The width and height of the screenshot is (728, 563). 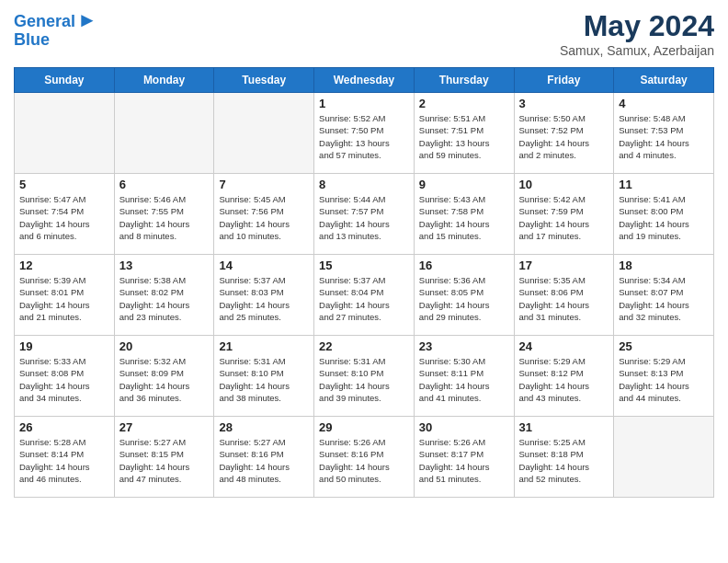 What do you see at coordinates (664, 184) in the screenshot?
I see `day-number: 11` at bounding box center [664, 184].